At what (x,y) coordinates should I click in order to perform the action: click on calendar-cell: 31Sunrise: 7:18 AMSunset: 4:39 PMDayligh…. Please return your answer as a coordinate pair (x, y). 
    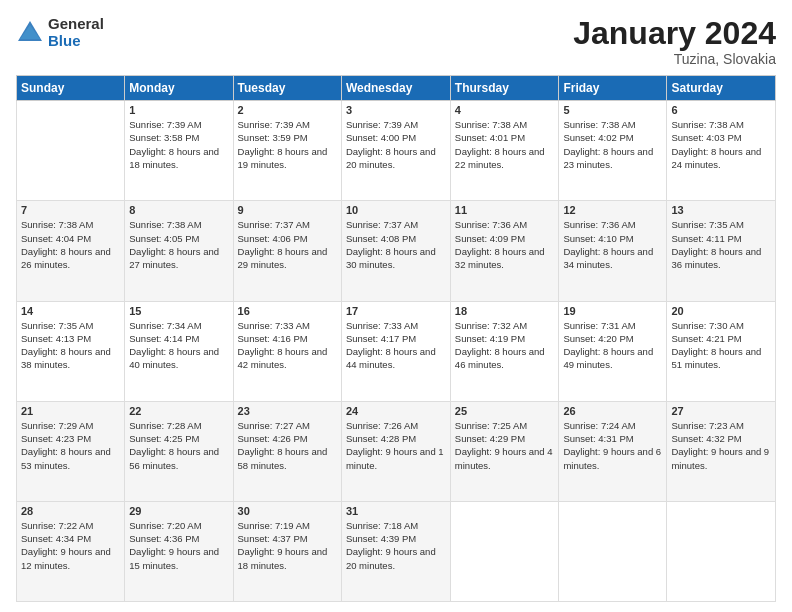
    Looking at the image, I should click on (396, 551).